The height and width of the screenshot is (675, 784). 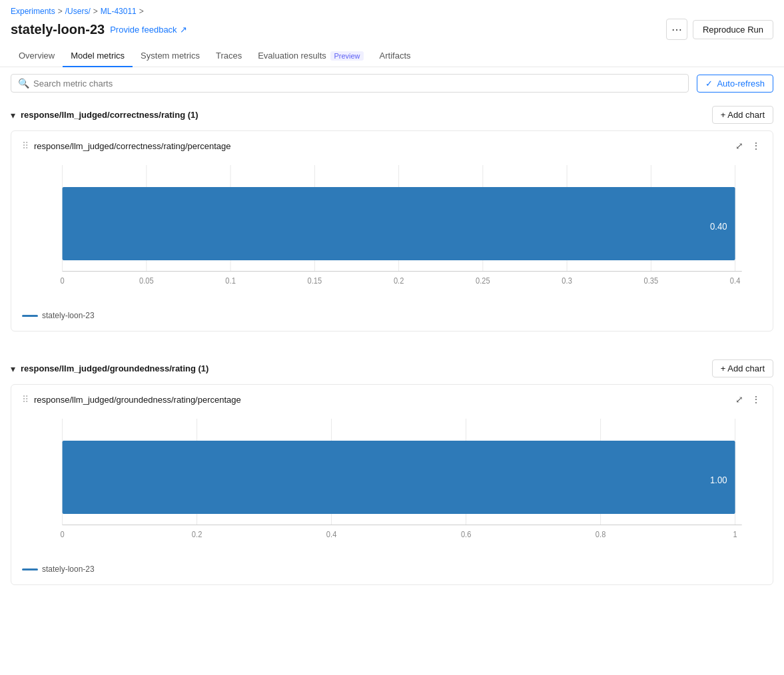 What do you see at coordinates (601, 535) in the screenshot?
I see `svg-text: 0.8` at bounding box center [601, 535].